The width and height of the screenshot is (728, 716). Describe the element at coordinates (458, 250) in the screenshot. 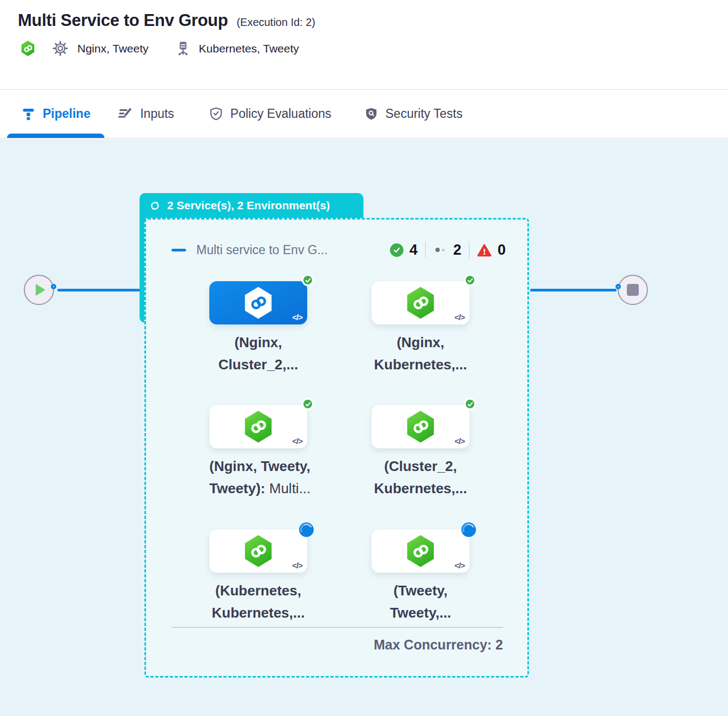

I see `running-count: 2` at that location.